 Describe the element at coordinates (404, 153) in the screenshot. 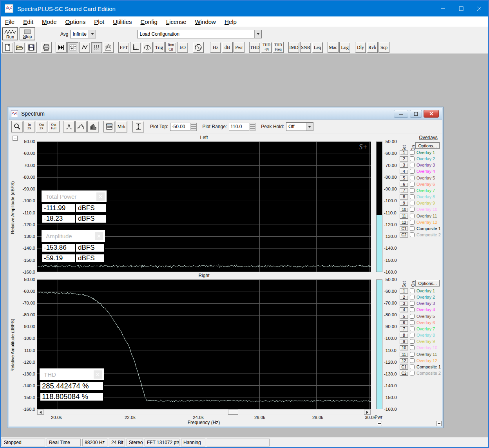

I see `overlay-set-button-1: 1` at that location.